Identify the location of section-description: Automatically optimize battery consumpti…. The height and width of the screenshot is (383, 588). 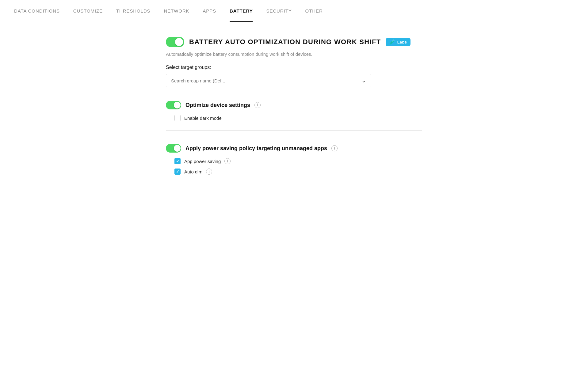
(294, 54).